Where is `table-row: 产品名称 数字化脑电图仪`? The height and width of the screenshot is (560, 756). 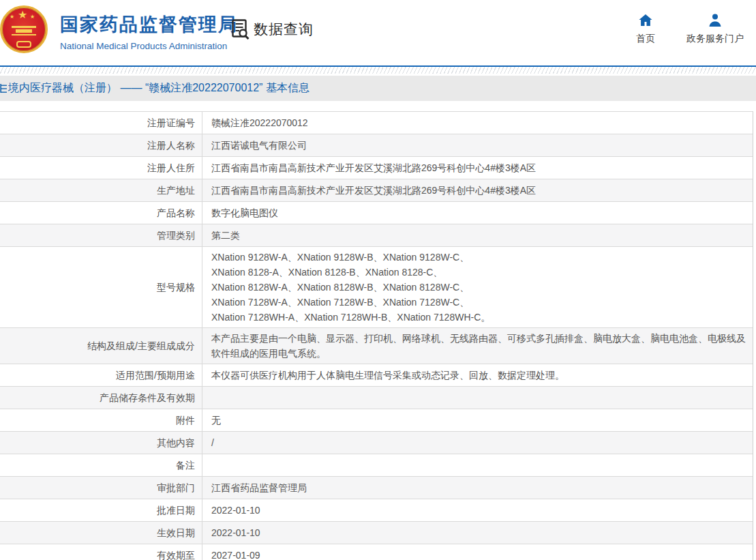 table-row: 产品名称 数字化脑电图仪 is located at coordinates (376, 213).